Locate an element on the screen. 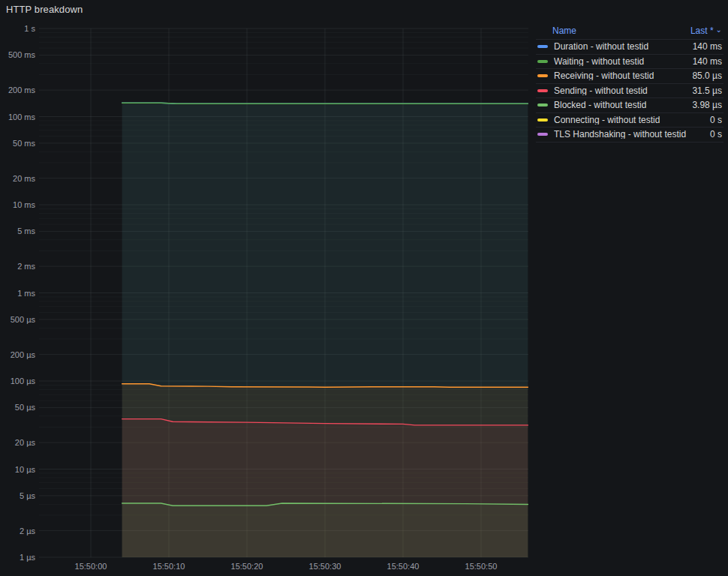 The image size is (728, 576). legend-rows: Duration - without testid140 msWaiting -… is located at coordinates (630, 92).